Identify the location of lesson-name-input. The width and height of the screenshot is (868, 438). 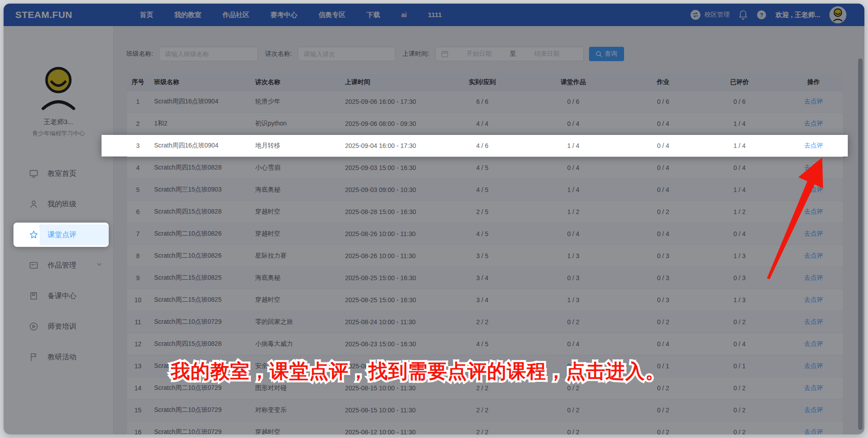
(347, 54).